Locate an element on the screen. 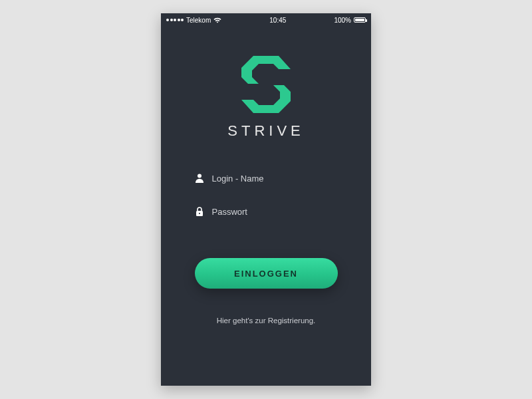 This screenshot has height=399, width=532. battery-percent: 100% is located at coordinates (342, 20).